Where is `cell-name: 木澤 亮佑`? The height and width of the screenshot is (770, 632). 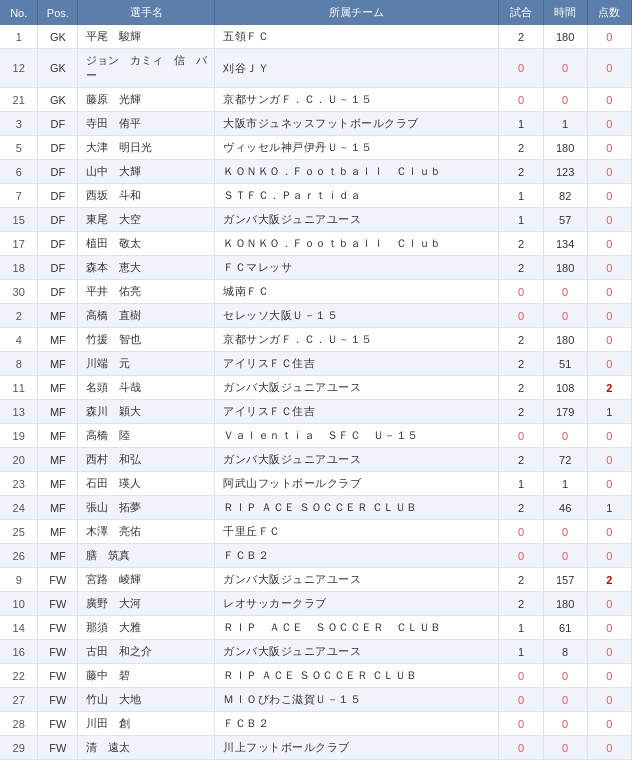 cell-name: 木澤 亮佑 is located at coordinates (146, 532).